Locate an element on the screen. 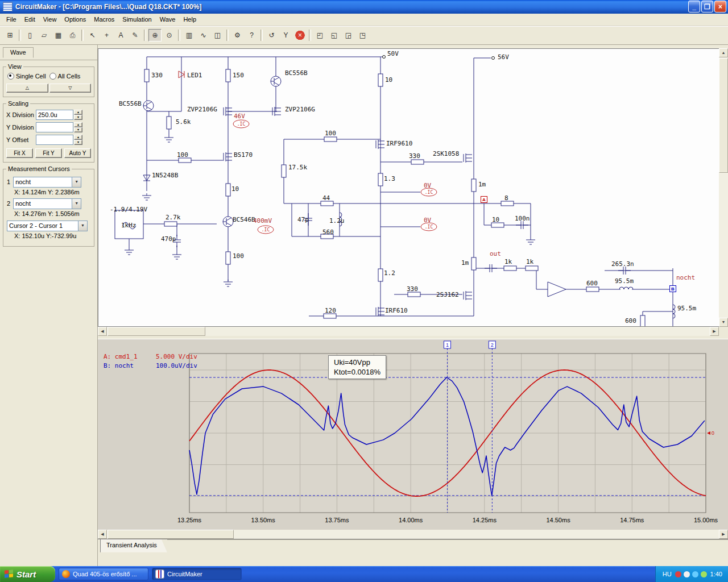  radio-all-cells: All Cells is located at coordinates (65, 76).